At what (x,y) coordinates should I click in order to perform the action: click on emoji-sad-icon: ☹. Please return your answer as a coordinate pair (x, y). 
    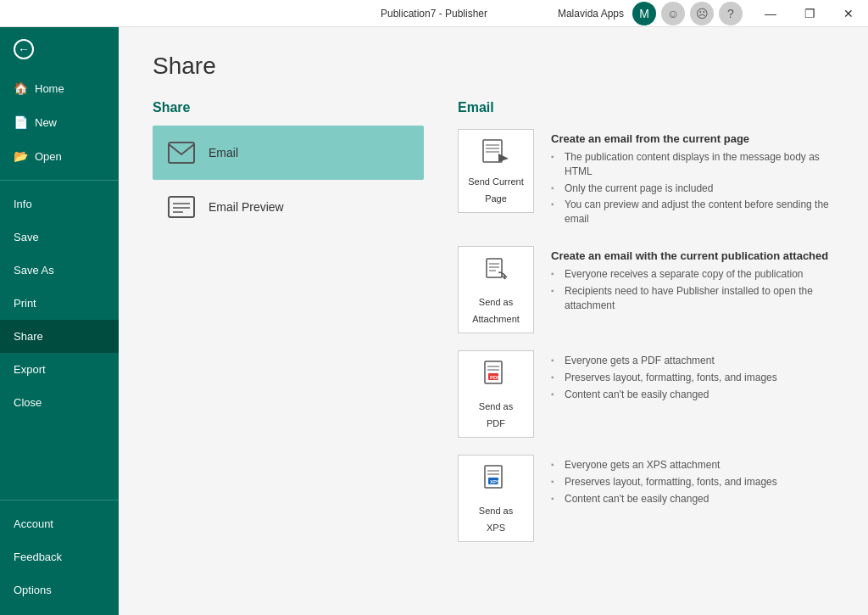
    Looking at the image, I should click on (702, 14).